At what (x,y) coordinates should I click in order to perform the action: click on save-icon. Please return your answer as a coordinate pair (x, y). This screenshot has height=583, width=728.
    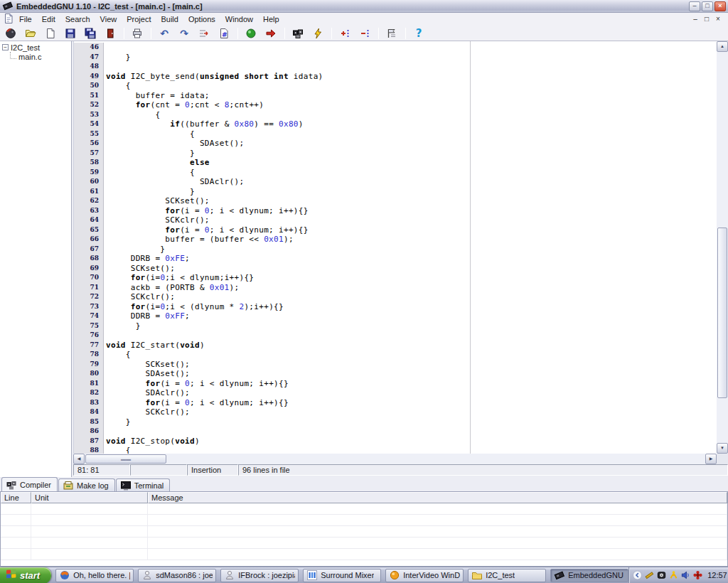
    Looking at the image, I should click on (70, 33).